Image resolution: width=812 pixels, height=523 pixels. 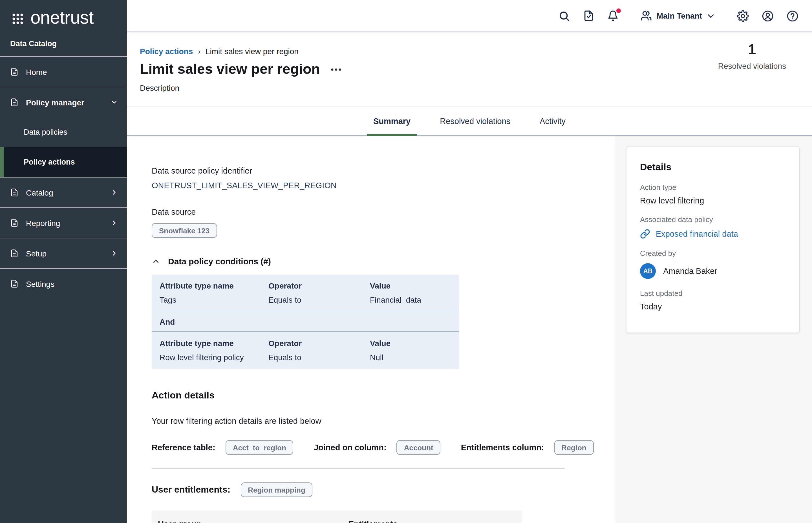 What do you see at coordinates (713, 187) in the screenshot?
I see `action-type-label: Action type` at bounding box center [713, 187].